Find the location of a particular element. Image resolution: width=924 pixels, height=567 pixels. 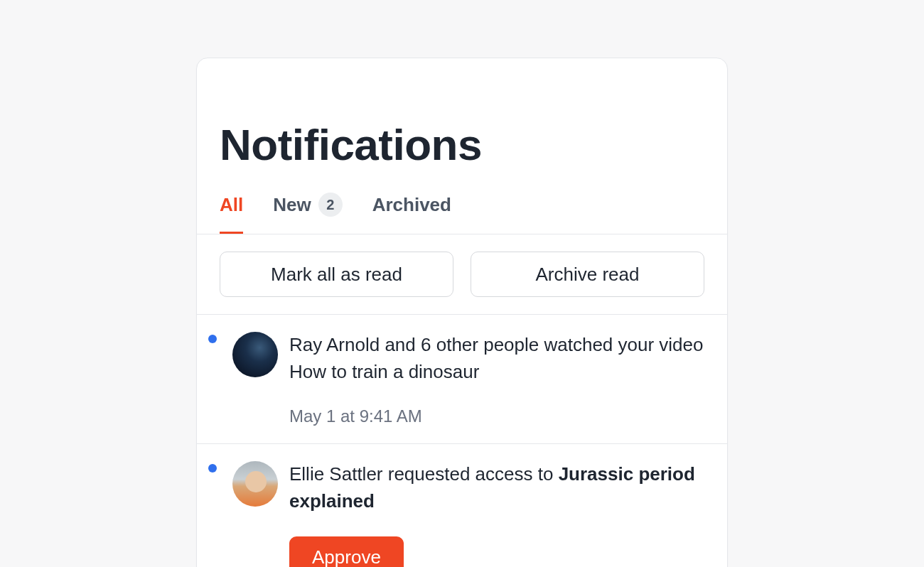

tab-archived-label: Archived is located at coordinates (412, 205).